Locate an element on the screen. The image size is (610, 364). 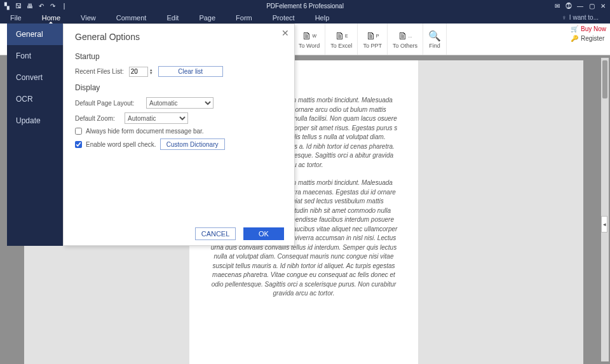
options-title: General Options is located at coordinates (179, 37).